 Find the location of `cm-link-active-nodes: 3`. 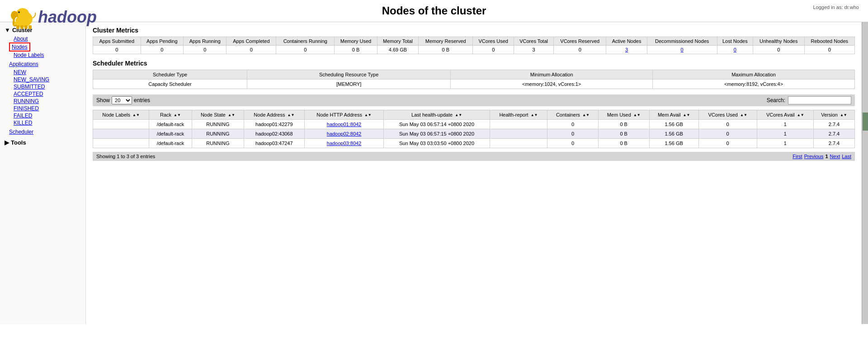

cm-link-active-nodes: 3 is located at coordinates (627, 50).